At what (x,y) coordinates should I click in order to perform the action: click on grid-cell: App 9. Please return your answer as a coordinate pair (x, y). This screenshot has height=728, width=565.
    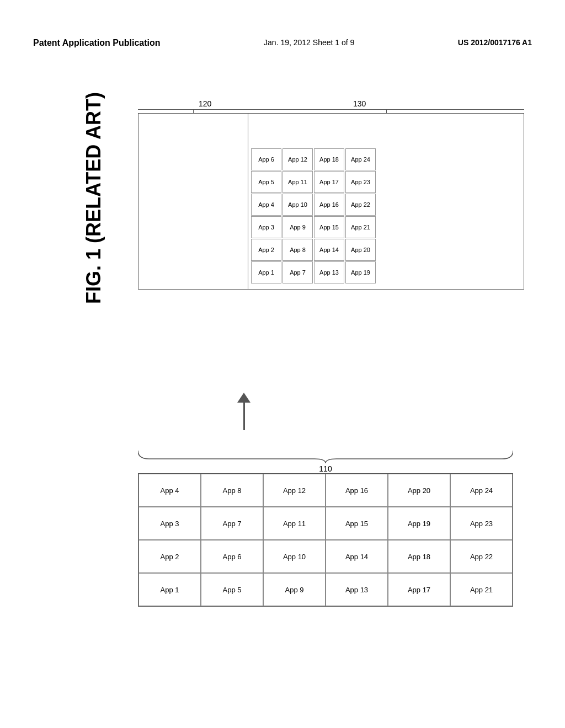
    Looking at the image, I should click on (295, 590).